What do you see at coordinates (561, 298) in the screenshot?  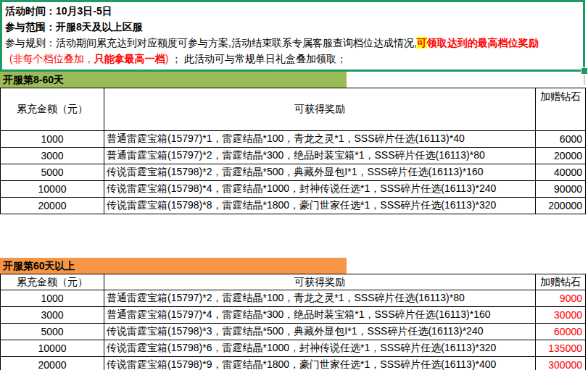 I see `bonus-cell: 9000` at bounding box center [561, 298].